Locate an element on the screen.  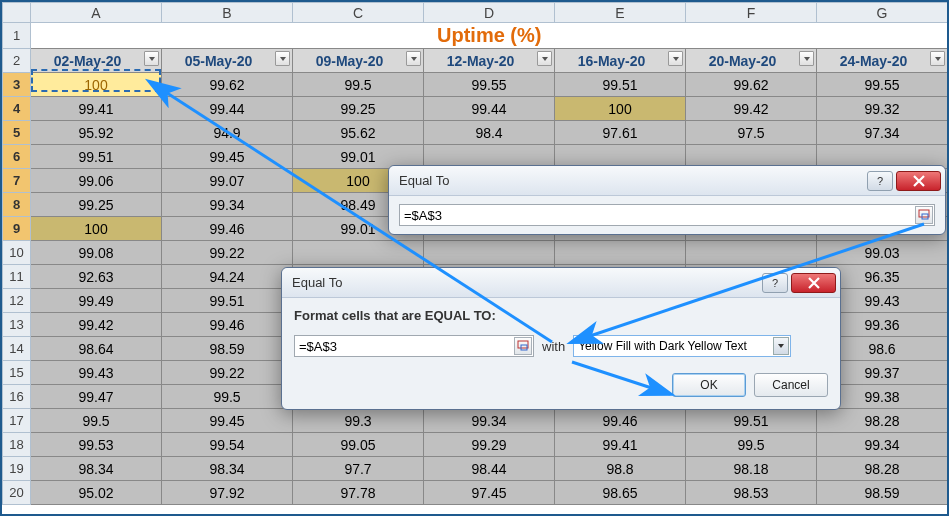
data-cell: 97.78 is located at coordinates (358, 493).